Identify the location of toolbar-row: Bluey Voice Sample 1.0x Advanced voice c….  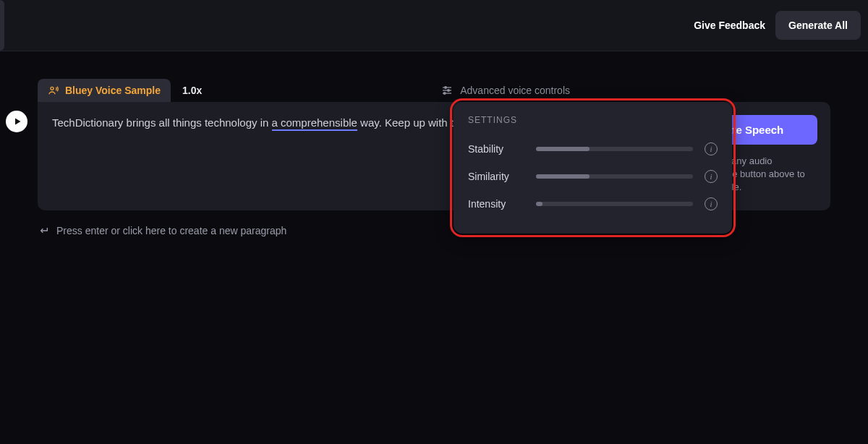
(434, 90).